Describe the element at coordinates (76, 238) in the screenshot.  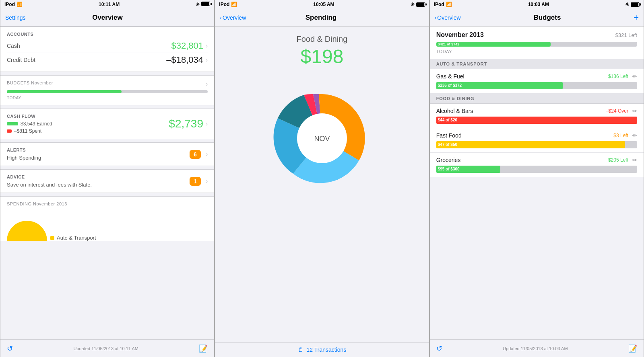
I see `spending-legend-label: Auto & Transport` at that location.